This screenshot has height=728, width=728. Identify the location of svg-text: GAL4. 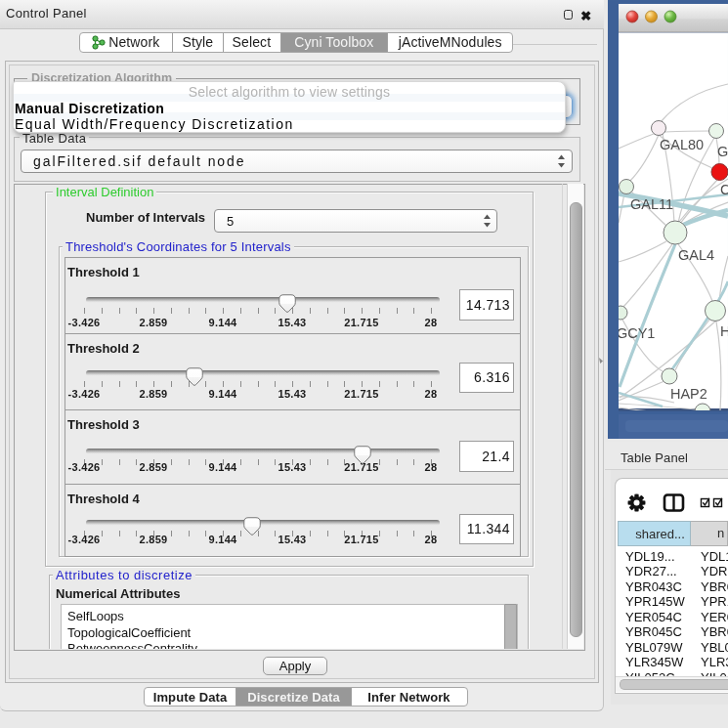
(696, 255).